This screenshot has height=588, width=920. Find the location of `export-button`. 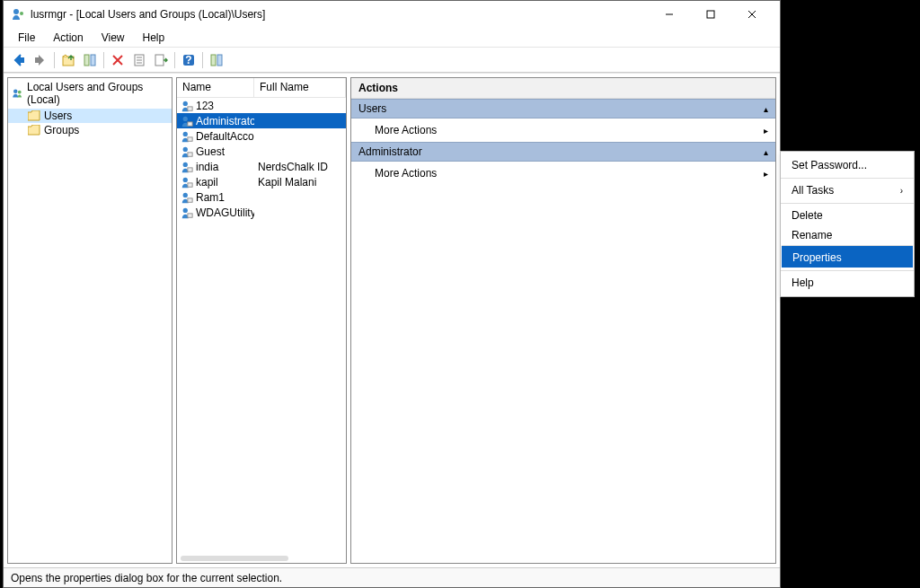

export-button is located at coordinates (161, 60).